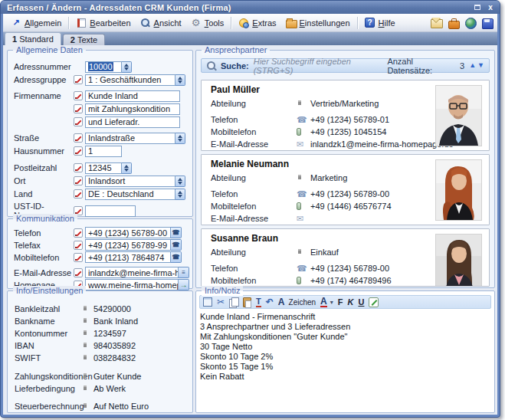 The height and width of the screenshot is (420, 505). I want to click on field-label: Adressnummer, so click(44, 67).